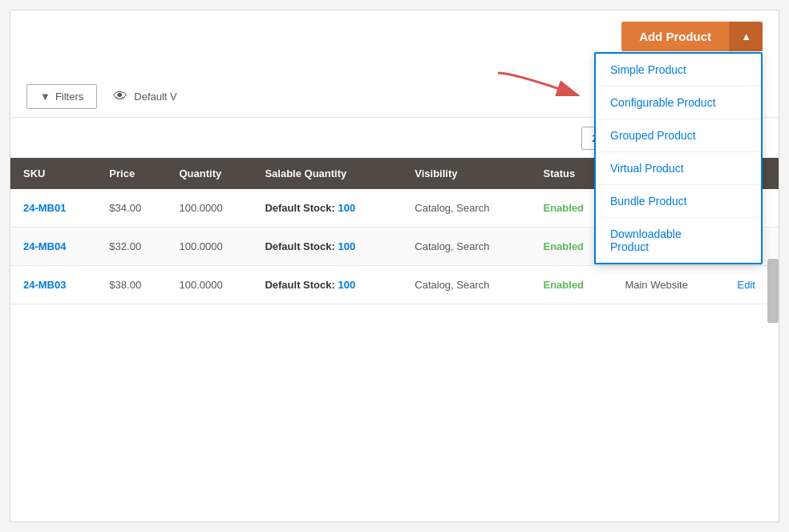 The height and width of the screenshot is (532, 789). What do you see at coordinates (675, 37) in the screenshot?
I see `add-product-button: Add Product` at bounding box center [675, 37].